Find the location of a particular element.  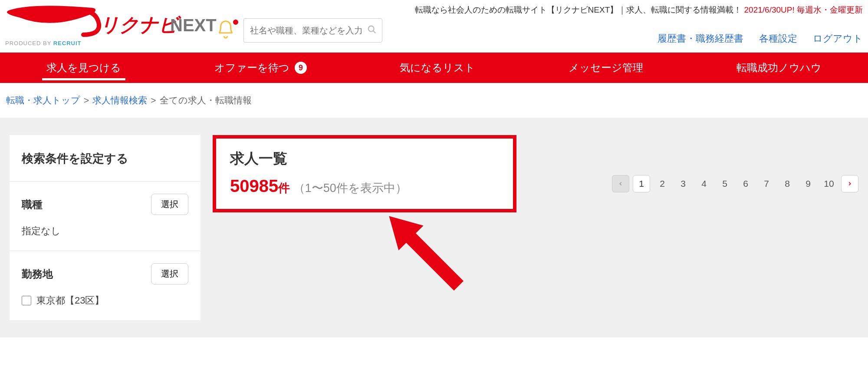

notification-bell-icon is located at coordinates (226, 30).